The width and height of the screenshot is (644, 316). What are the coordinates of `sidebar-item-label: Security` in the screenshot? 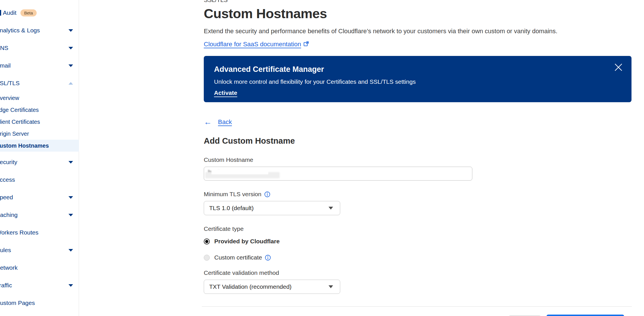 It's located at (9, 162).